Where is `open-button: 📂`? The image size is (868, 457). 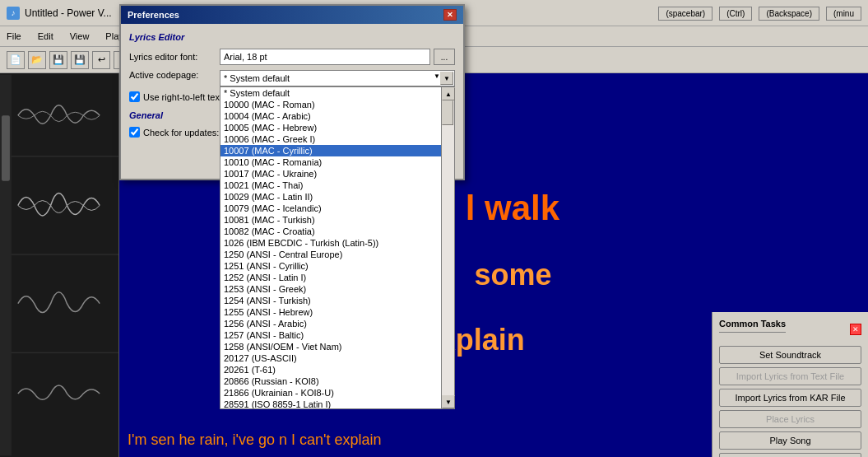
open-button: 📂 is located at coordinates (37, 60).